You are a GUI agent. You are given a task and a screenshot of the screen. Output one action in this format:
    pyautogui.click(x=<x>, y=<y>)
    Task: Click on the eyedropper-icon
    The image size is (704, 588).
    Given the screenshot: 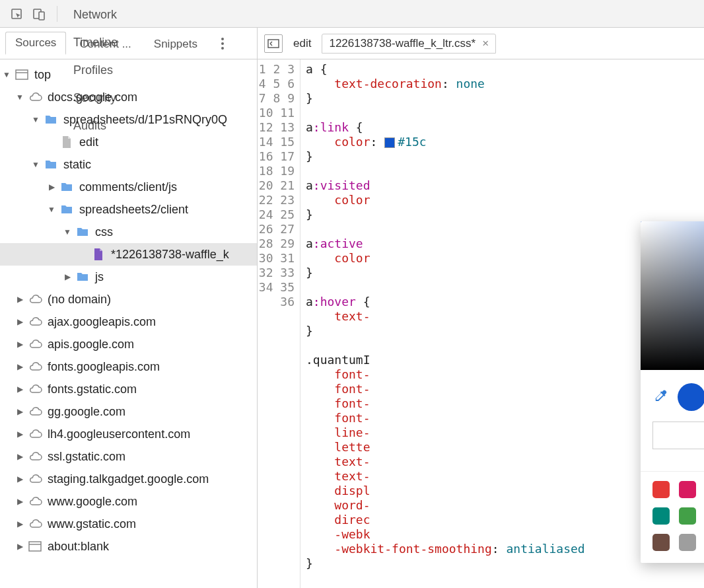 What is the action you would take?
    pyautogui.click(x=660, y=397)
    